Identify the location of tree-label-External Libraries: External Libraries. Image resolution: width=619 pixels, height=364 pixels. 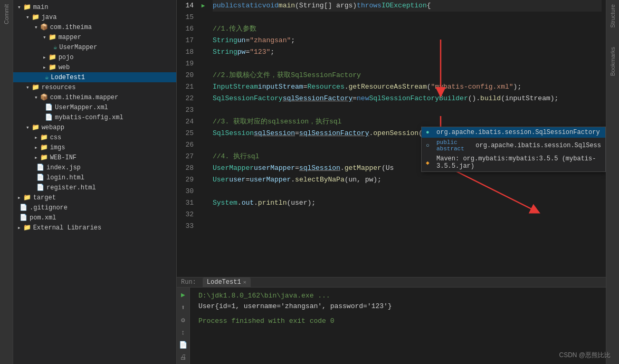
(68, 228).